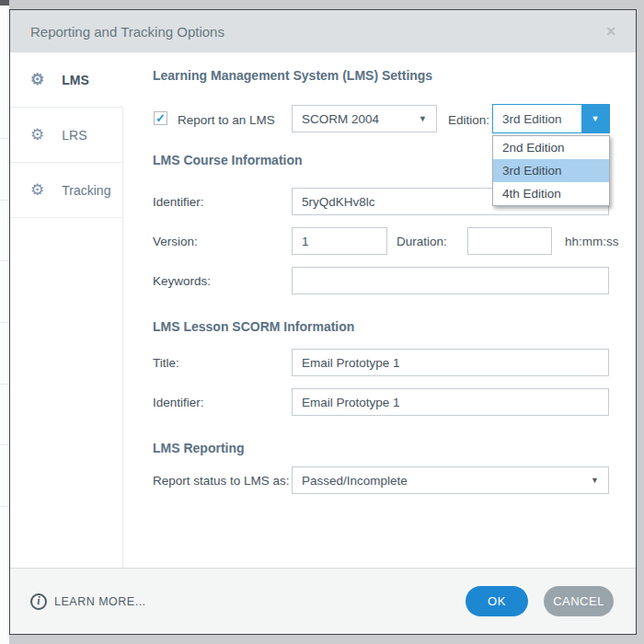 The height and width of the screenshot is (644, 644). Describe the element at coordinates (178, 403) in the screenshot. I see `lesson-identifier-label: Identifier:` at that location.